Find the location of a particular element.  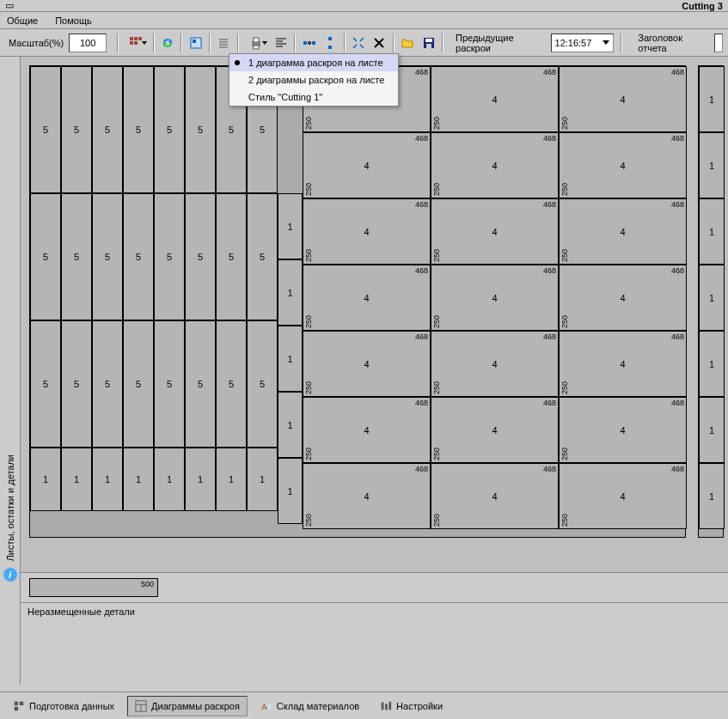

menu-general: Общие is located at coordinates (22, 21).